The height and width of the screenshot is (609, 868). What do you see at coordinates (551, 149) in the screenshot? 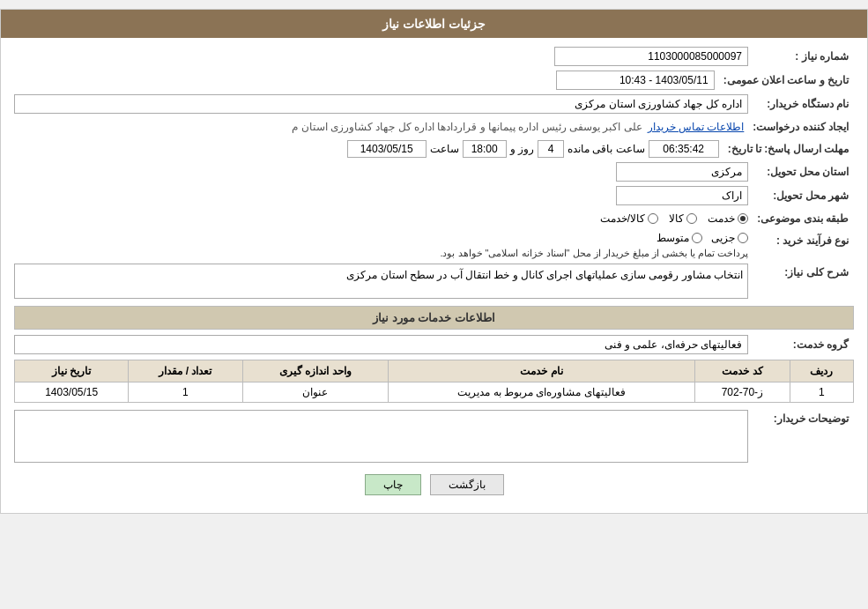
I see `send-days-value: 4` at bounding box center [551, 149].